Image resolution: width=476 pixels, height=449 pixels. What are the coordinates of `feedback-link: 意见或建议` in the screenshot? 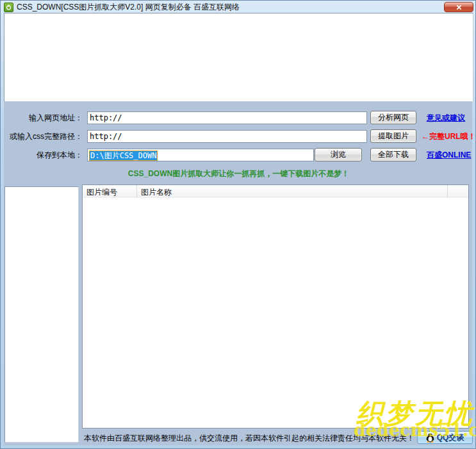 It's located at (446, 118).